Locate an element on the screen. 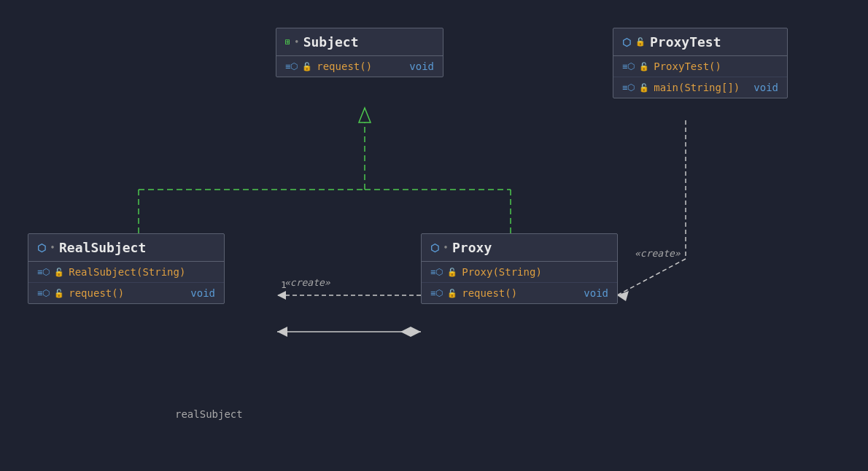  method-name-ptconstructor: ProxyTest() is located at coordinates (687, 66).